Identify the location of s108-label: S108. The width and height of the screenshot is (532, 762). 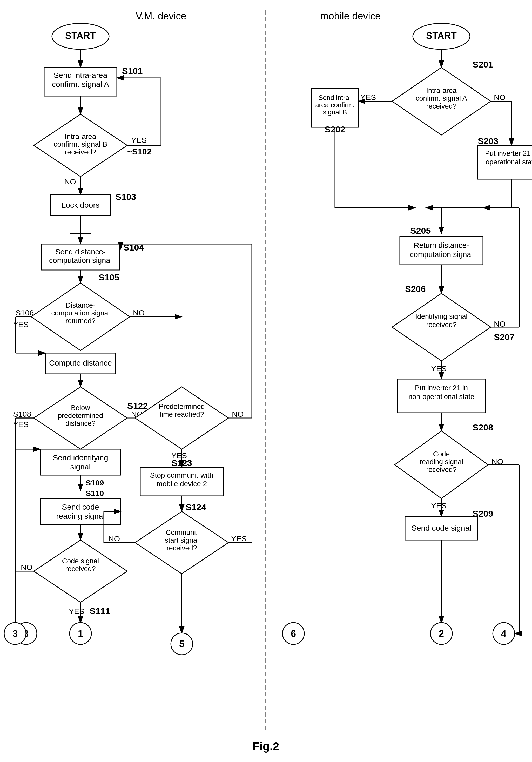
(22, 414).